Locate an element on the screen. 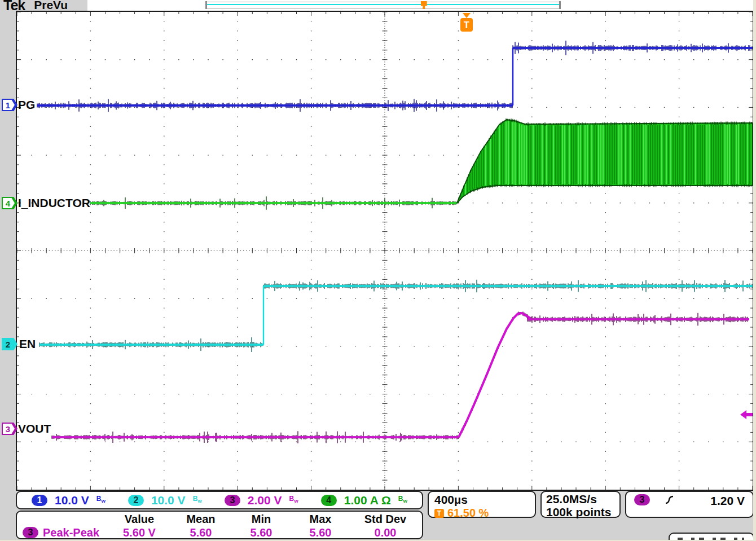 The height and width of the screenshot is (541, 756). trace-label-pg: PG is located at coordinates (27, 105).